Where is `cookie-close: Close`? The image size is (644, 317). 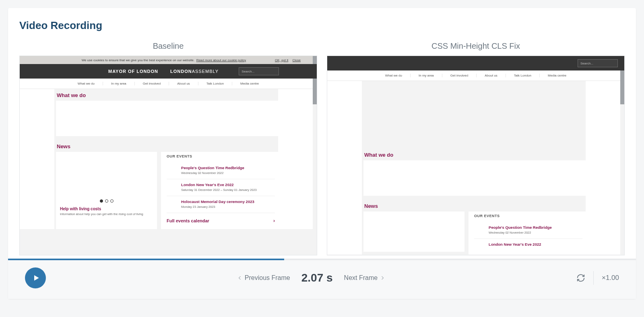 cookie-close: Close is located at coordinates (297, 60).